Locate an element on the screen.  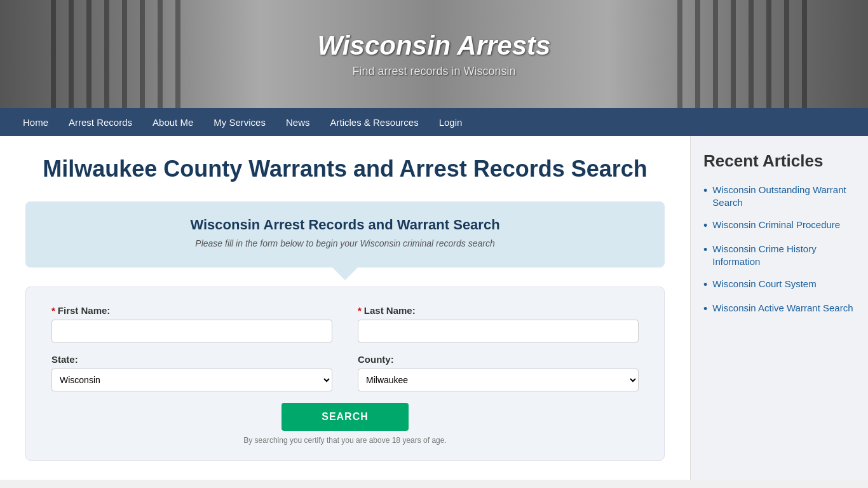
first-name-required: * is located at coordinates (53, 310).